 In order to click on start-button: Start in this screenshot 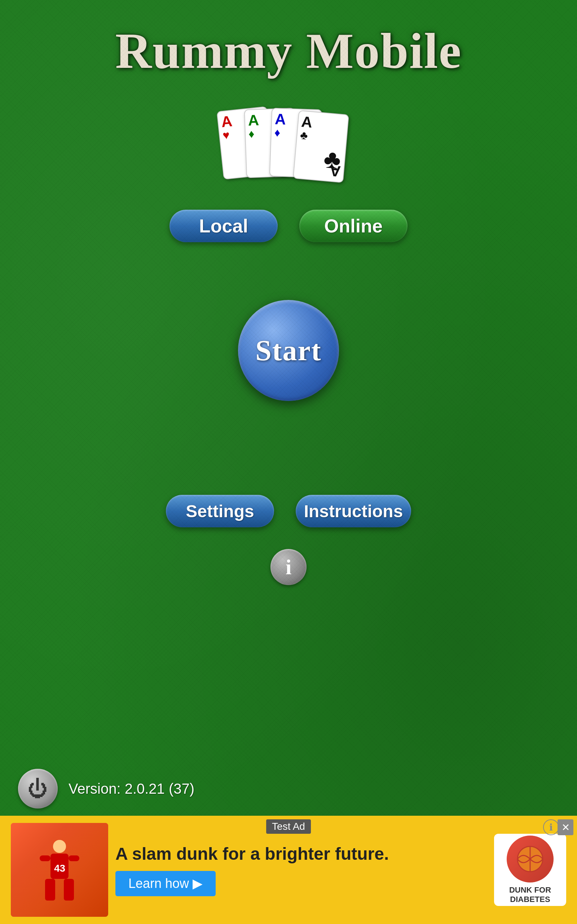, I will do `click(288, 351)`.